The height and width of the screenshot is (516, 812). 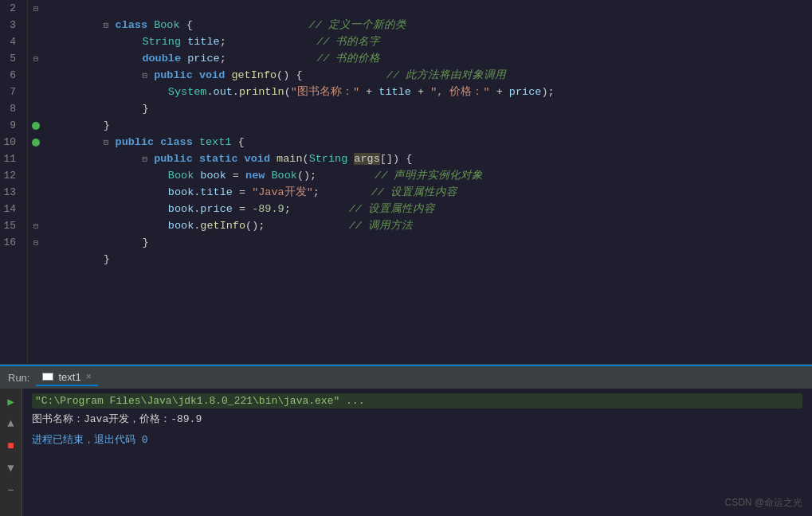 I want to click on line-num-14: 14, so click(x=10, y=209).